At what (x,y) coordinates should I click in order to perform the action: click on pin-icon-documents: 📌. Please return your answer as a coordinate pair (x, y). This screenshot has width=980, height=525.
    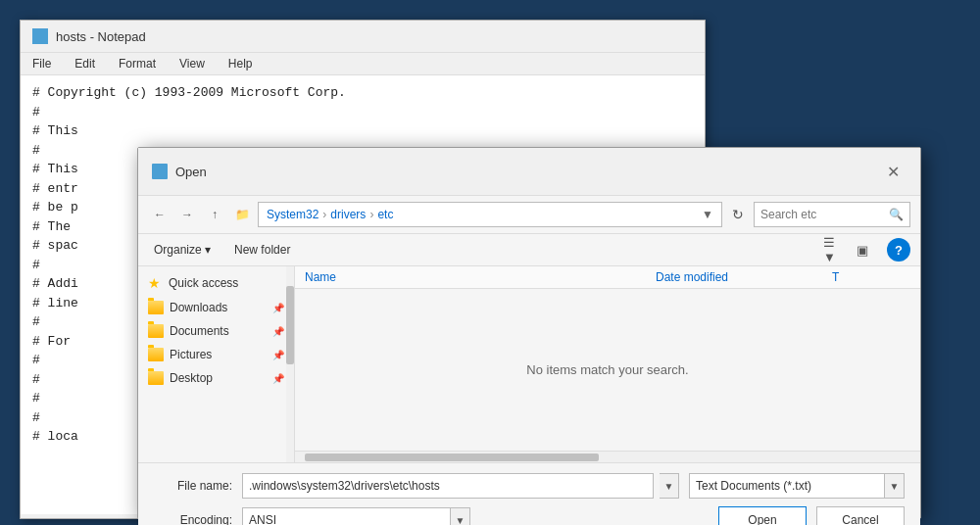
    Looking at the image, I should click on (278, 331).